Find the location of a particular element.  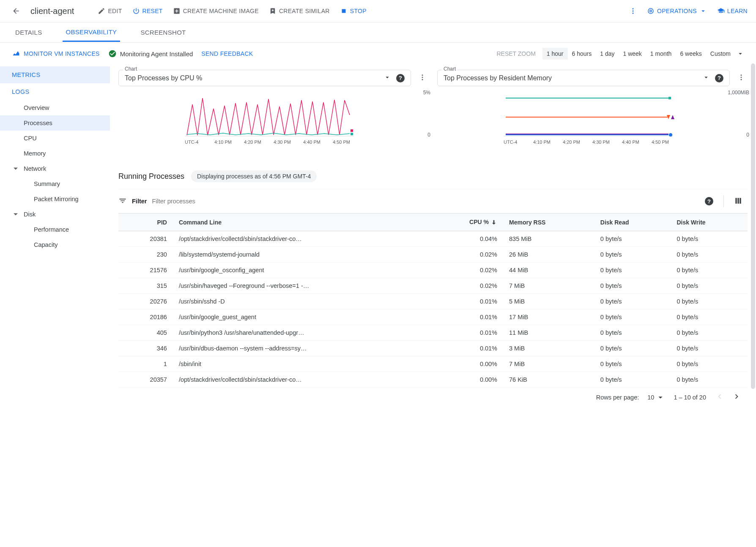

filter-input is located at coordinates (426, 201).